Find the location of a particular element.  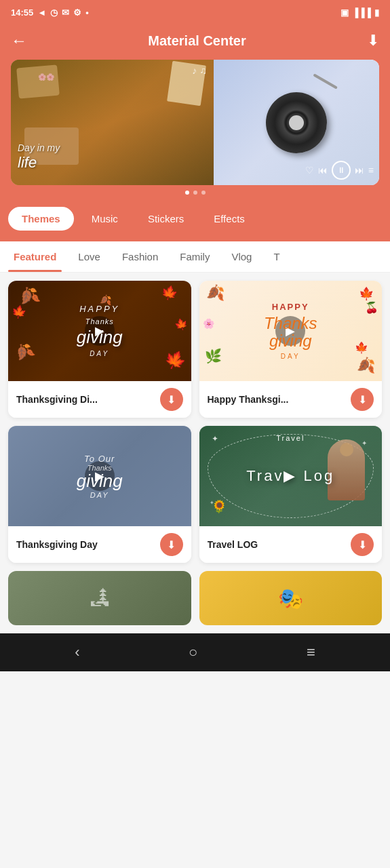

tab-effects: Effects is located at coordinates (229, 218).